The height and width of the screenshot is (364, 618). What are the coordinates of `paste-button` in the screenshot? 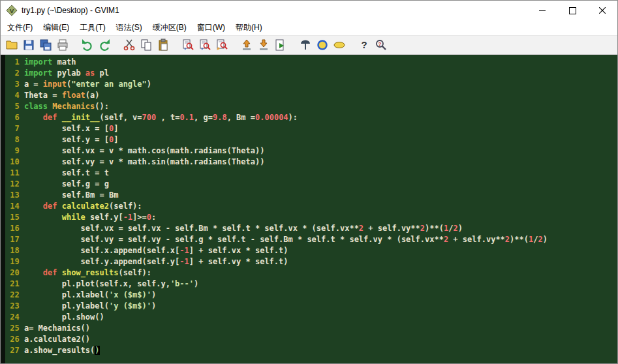 It's located at (163, 45).